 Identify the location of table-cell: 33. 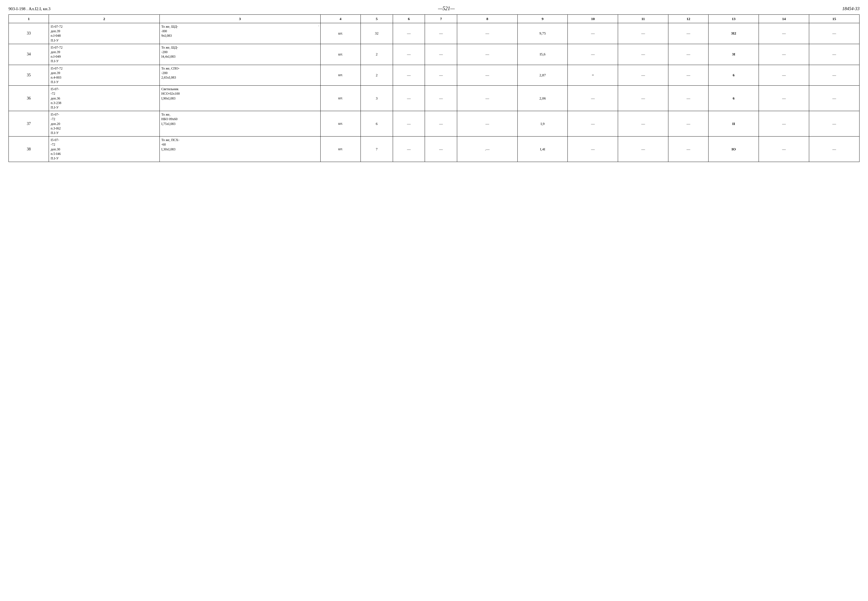
(29, 34).